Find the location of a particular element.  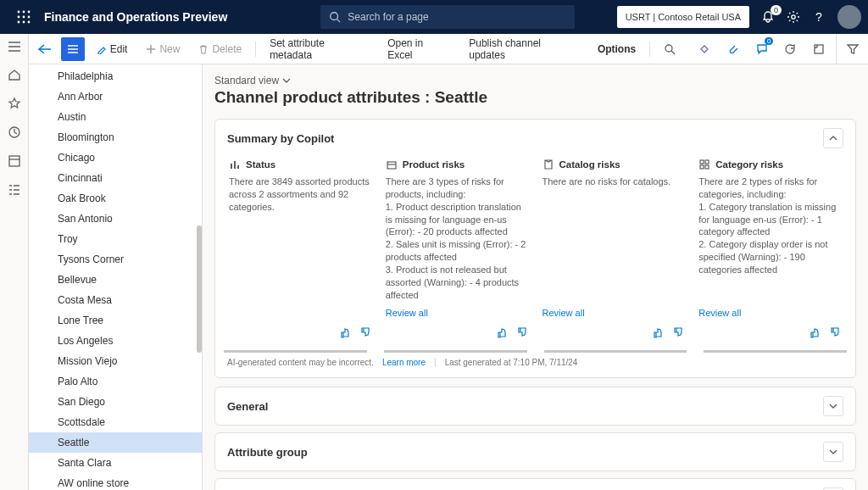

tree-item: San Antonio is located at coordinates (115, 219).